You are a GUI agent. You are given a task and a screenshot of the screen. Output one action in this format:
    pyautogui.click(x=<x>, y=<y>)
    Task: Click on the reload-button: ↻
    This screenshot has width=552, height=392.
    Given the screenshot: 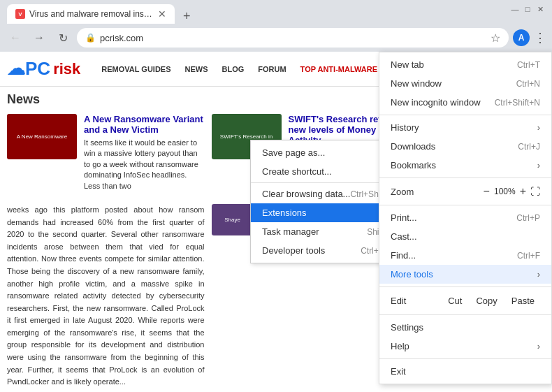 What is the action you would take?
    pyautogui.click(x=63, y=38)
    